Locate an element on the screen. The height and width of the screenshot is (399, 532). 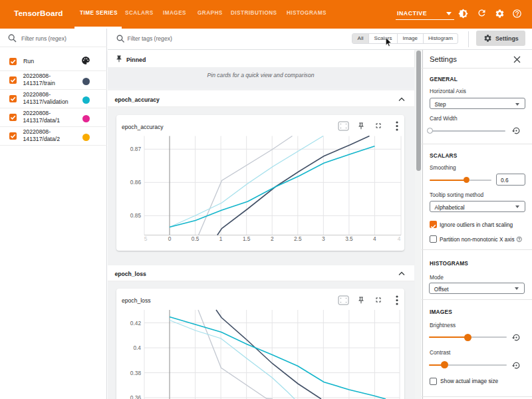
svg-text: 5 is located at coordinates (146, 239).